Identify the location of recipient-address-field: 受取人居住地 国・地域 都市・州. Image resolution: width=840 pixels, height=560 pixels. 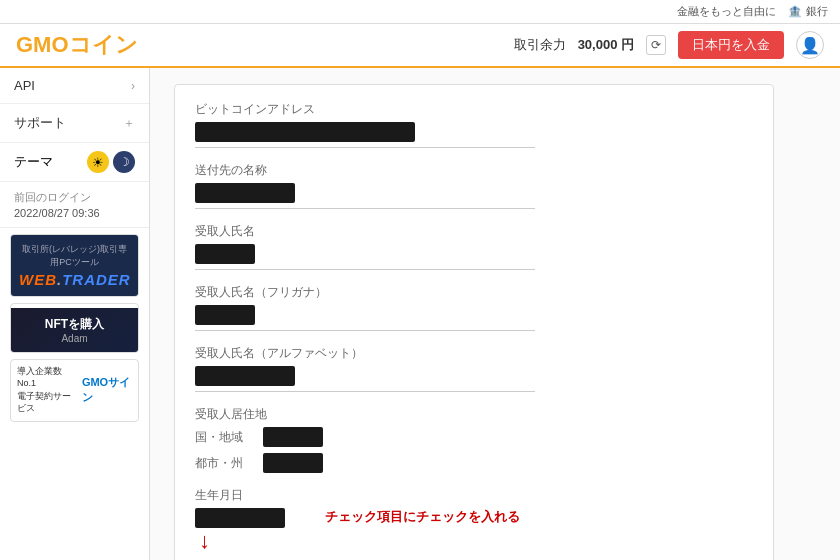
(474, 440).